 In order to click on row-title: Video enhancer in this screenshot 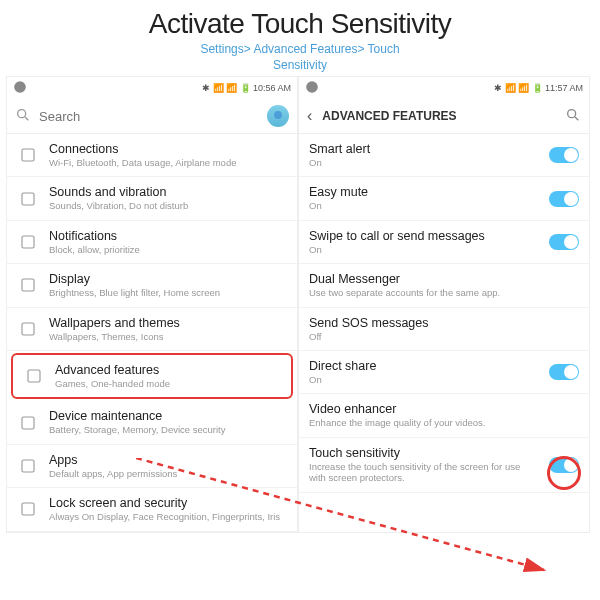, I will do `click(444, 409)`.